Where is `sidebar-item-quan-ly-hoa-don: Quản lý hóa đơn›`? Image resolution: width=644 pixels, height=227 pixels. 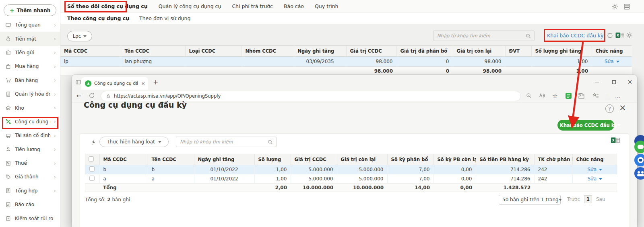 sidebar-item-quan-ly-hoa-don: Quản lý hóa đơn› is located at coordinates (30, 94).